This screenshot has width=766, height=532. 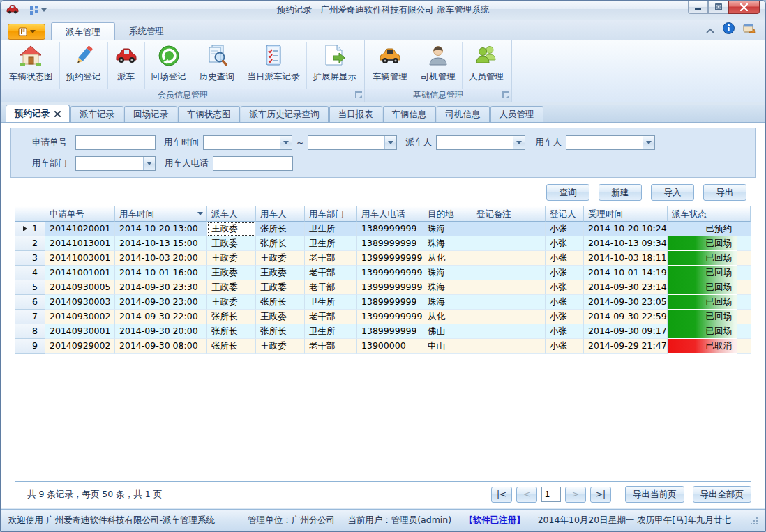 I want to click on export-current-page-button: 导出当前页, so click(x=654, y=494).